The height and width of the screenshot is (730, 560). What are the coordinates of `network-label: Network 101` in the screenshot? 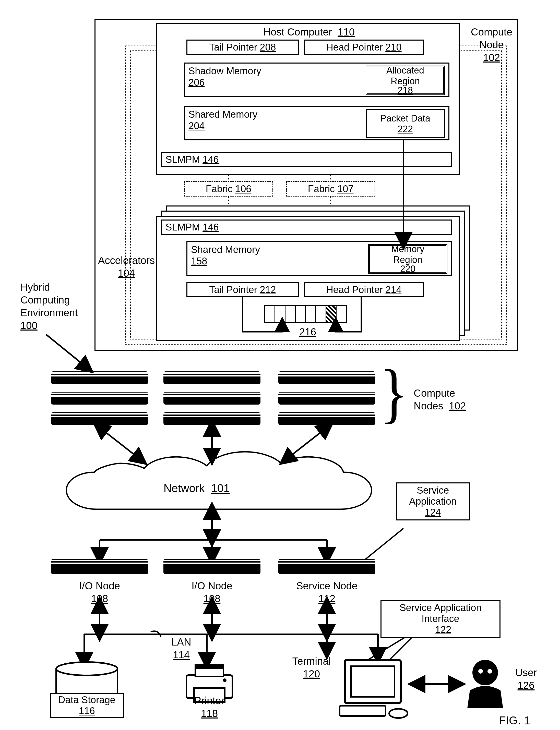 It's located at (197, 488).